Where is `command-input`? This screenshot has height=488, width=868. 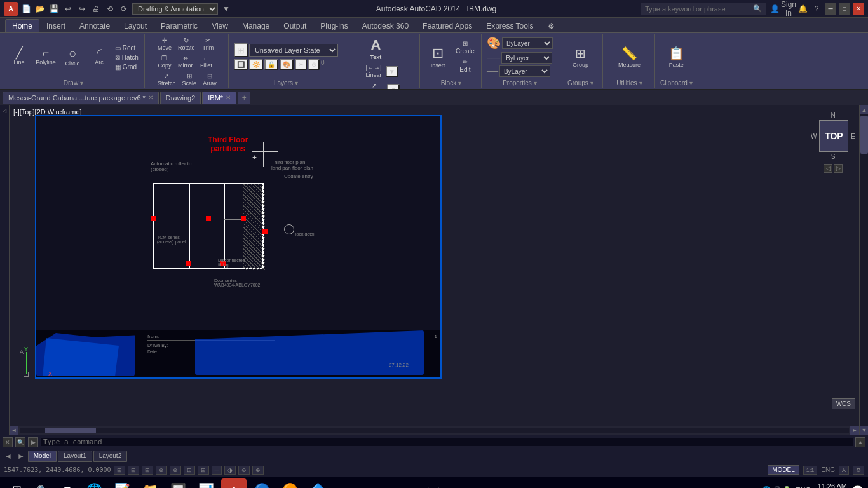 command-input is located at coordinates (447, 442).